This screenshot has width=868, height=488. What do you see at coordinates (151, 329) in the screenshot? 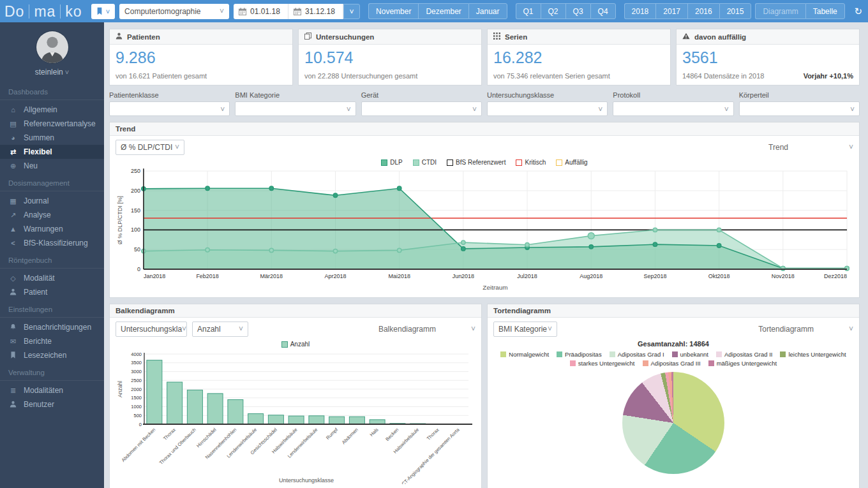
I see `bar-dimension-select: Untersuchungskla` at bounding box center [151, 329].